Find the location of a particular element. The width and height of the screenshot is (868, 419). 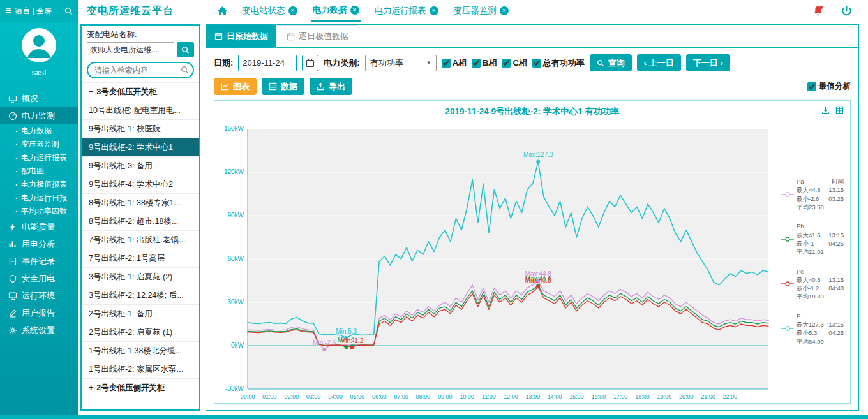

sidebar-item-user-report: 用户报告 is located at coordinates (39, 312).